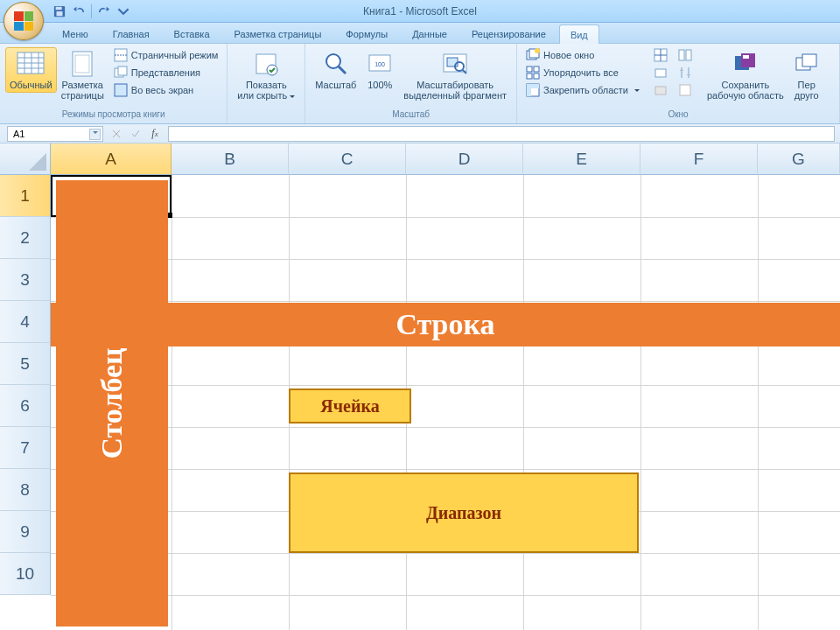  I want to click on group-views-caption: Режимы просмотра книги, so click(114, 116).